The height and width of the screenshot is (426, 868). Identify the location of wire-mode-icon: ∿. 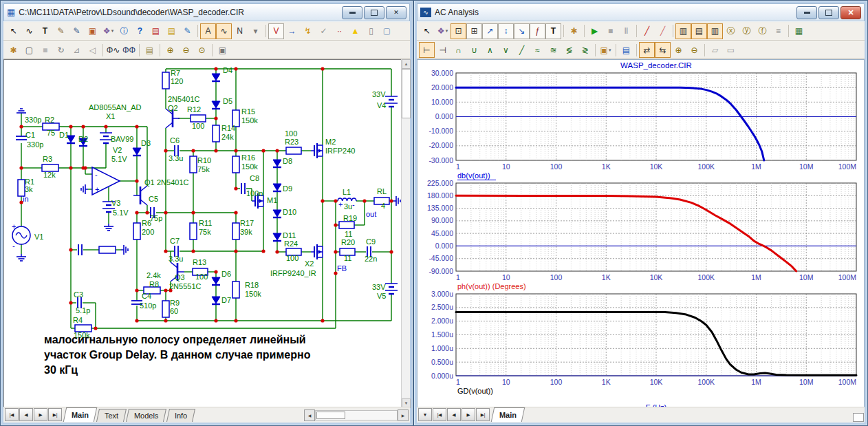
(29, 32).